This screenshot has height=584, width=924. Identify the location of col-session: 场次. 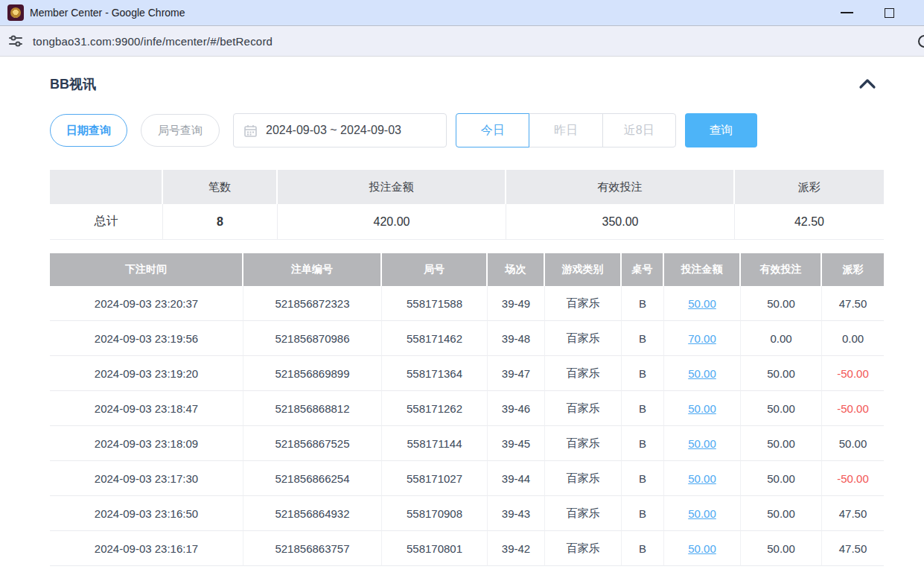
(517, 270).